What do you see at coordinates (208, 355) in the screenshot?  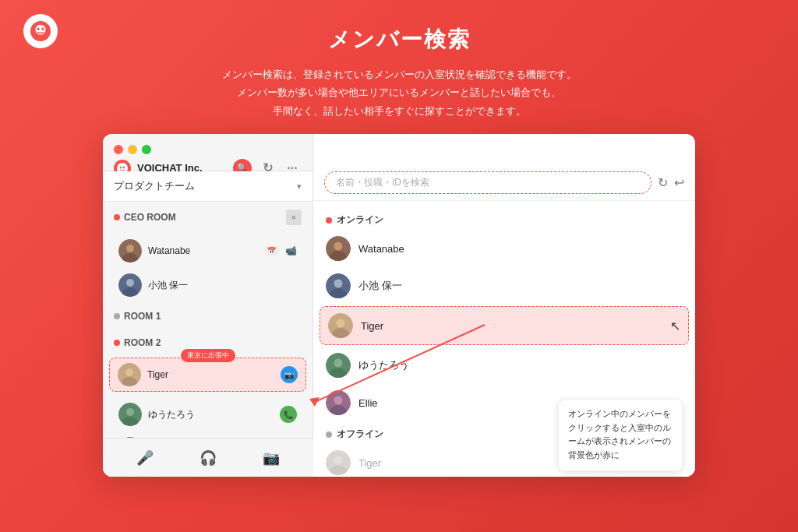 I see `tiger-badge: 東京に出張中` at bounding box center [208, 355].